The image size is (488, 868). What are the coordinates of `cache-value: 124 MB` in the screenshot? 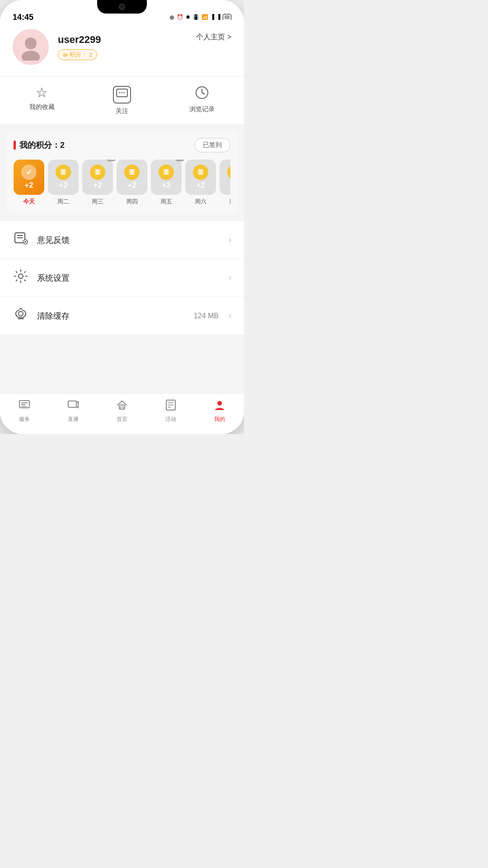 It's located at (206, 316).